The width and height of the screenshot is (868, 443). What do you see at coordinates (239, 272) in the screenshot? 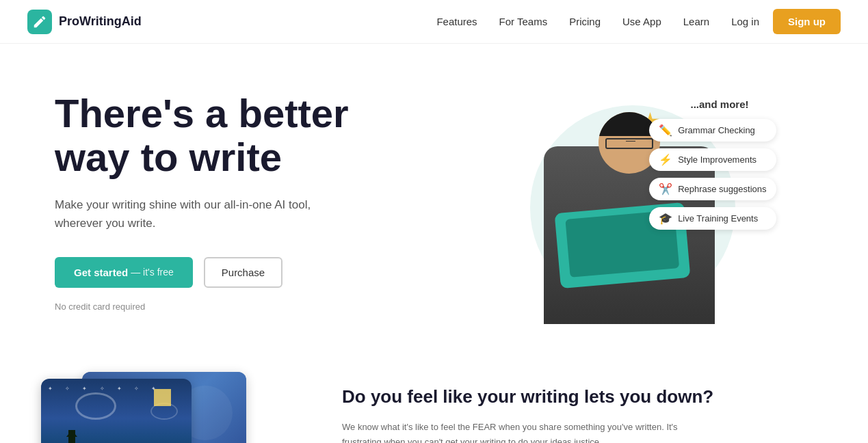
I see `hero-buttons: Get started — it's free Purchase` at bounding box center [239, 272].